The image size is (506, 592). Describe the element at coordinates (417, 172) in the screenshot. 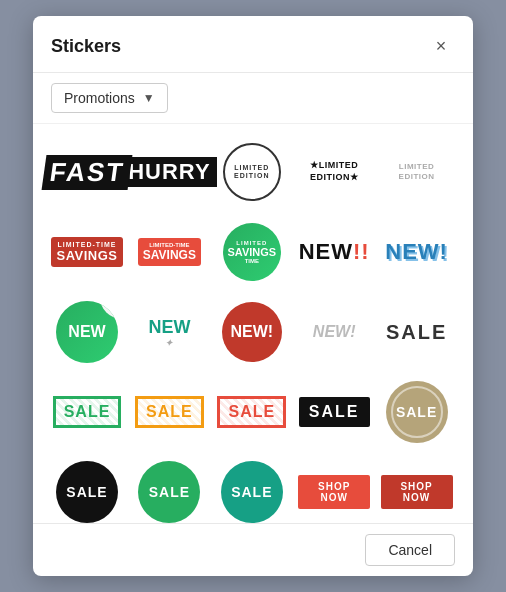

I see `sticker-limited-edition-faded: LIMITEDEDITION` at that location.